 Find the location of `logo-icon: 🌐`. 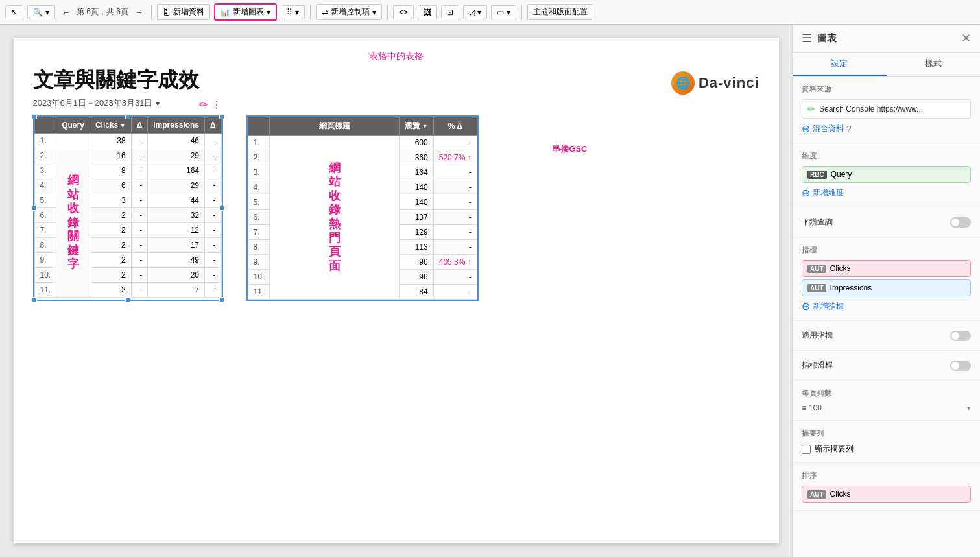

logo-icon: 🌐 is located at coordinates (683, 83).